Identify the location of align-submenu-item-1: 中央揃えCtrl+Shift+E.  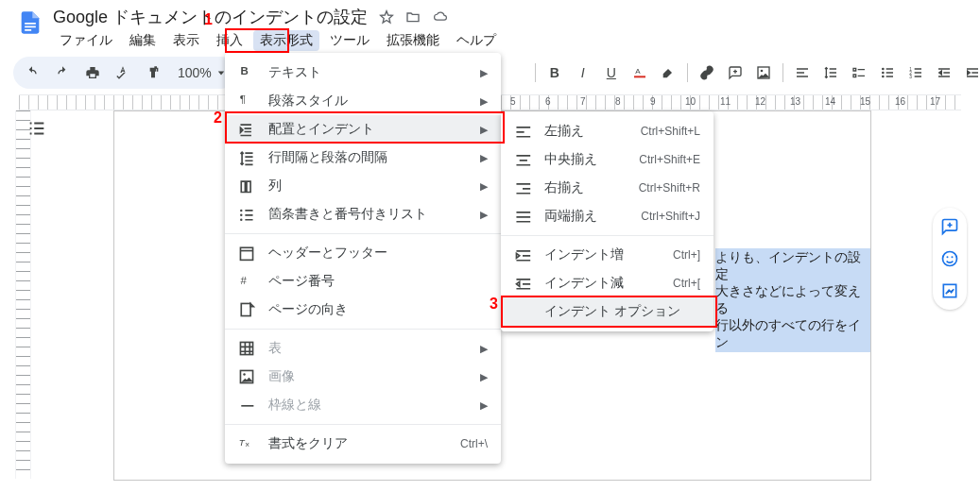
(607, 160).